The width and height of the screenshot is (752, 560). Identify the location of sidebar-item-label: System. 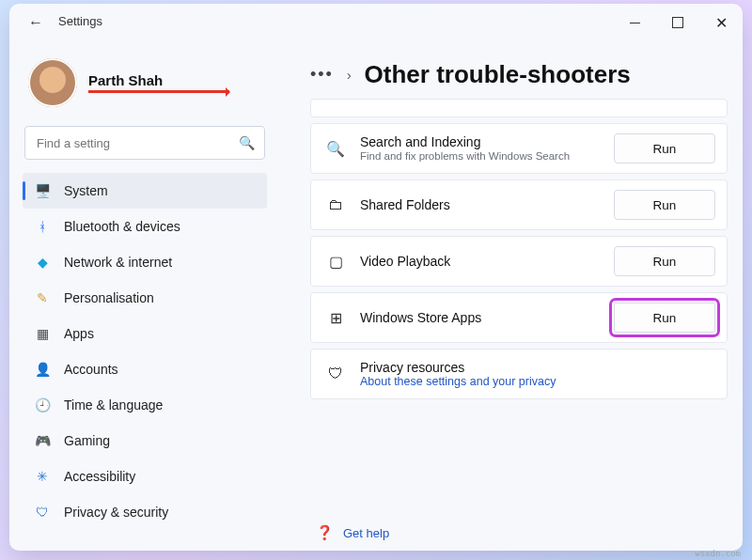
(86, 191).